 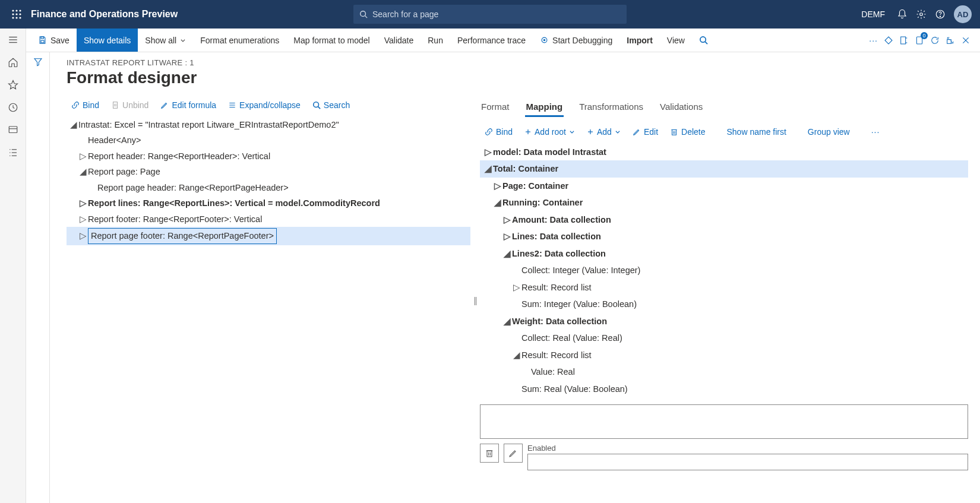 I want to click on user-avatar: AD, so click(x=963, y=14).